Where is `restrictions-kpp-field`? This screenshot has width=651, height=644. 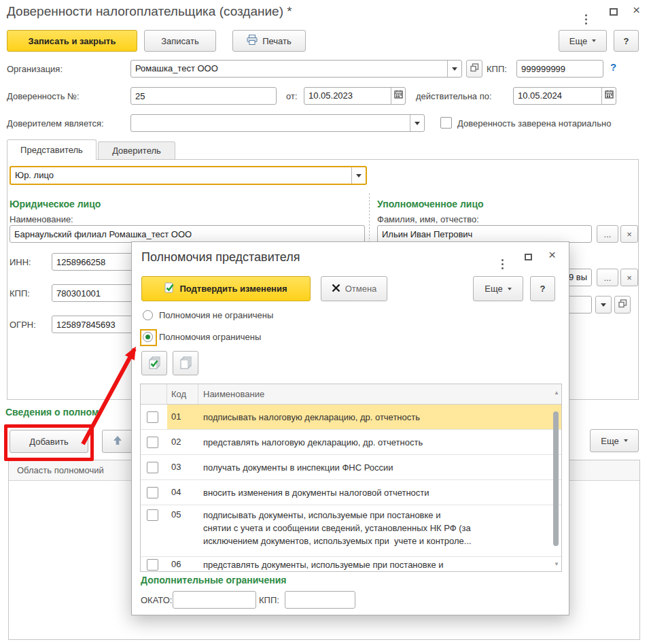
restrictions-kpp-field is located at coordinates (320, 600).